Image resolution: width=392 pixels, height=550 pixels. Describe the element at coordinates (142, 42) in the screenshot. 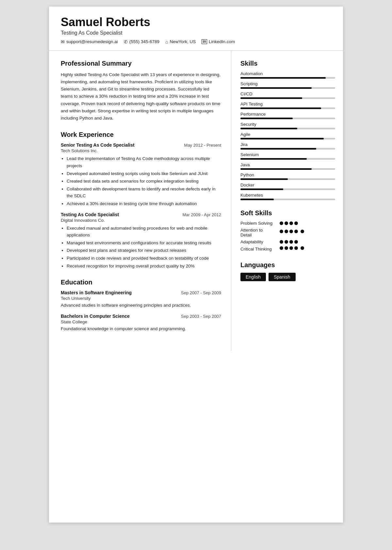

I see `contact-phone: ✆ (555) 345-6789` at that location.